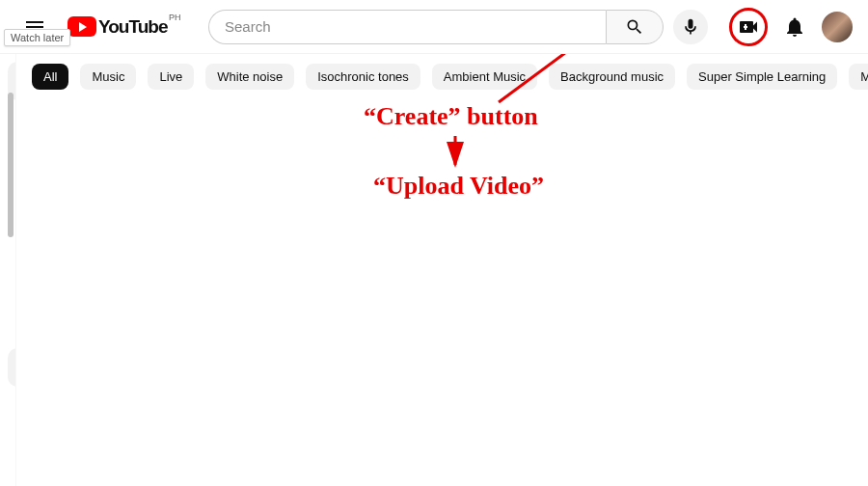 The height and width of the screenshot is (486, 868). I want to click on logo-text: YouTube, so click(133, 27).